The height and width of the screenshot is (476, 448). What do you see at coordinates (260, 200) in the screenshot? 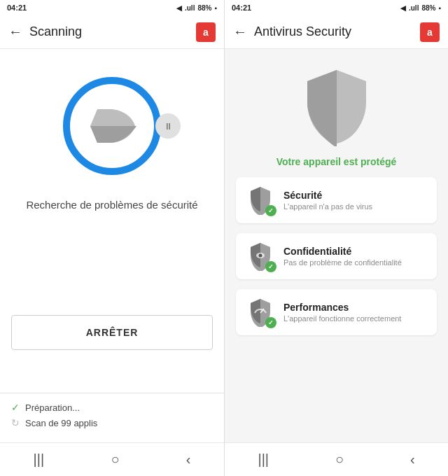
I see `security-card-icon: ✓` at bounding box center [260, 200].